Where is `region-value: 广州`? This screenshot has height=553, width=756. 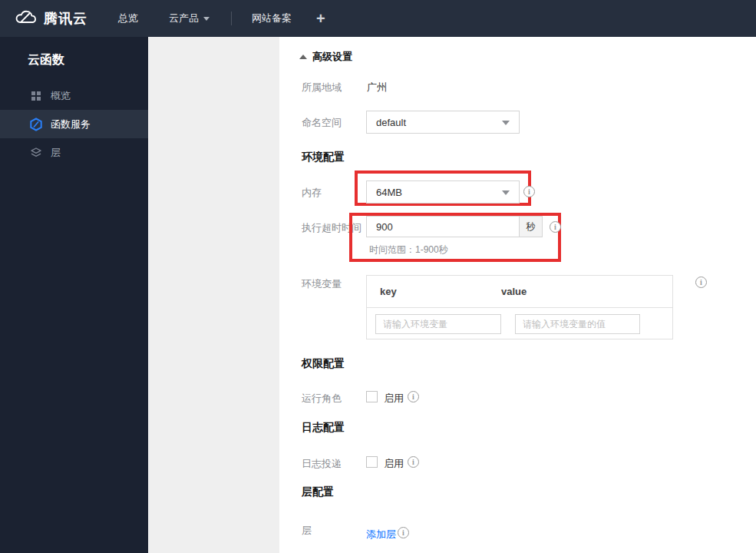 region-value: 广州 is located at coordinates (377, 88).